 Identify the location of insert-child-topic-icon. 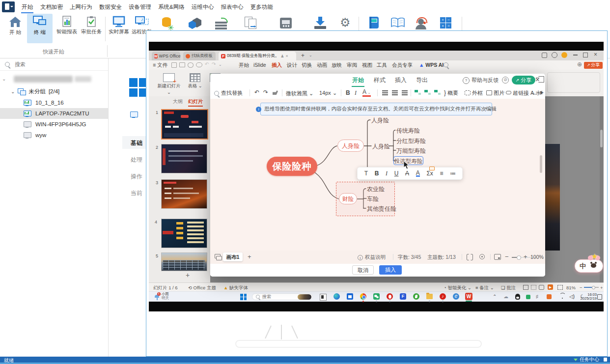
(427, 92).